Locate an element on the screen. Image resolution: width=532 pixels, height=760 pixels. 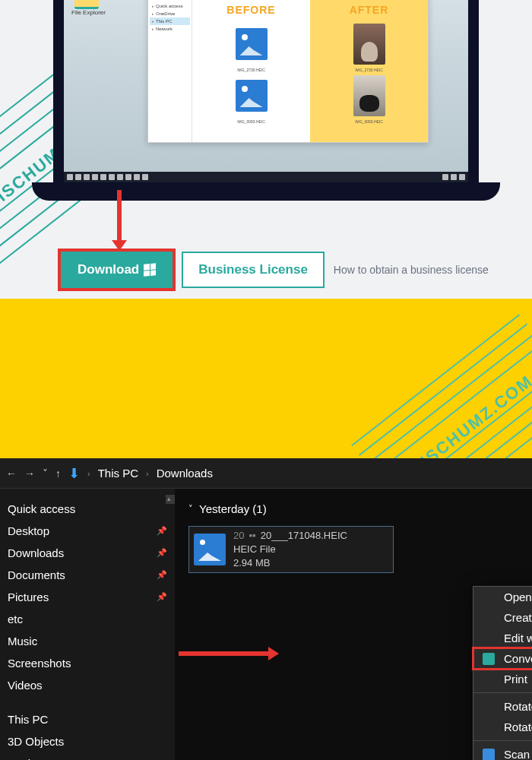
photo-thumb-2-label: IMG_0093.HEIC is located at coordinates (369, 122).